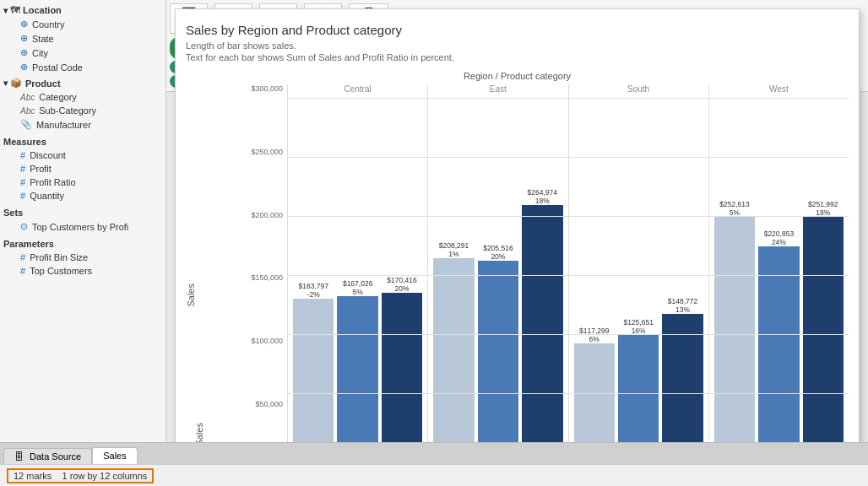 This screenshot has width=868, height=486. What do you see at coordinates (638, 91) in the screenshot?
I see `region-south: South` at bounding box center [638, 91].